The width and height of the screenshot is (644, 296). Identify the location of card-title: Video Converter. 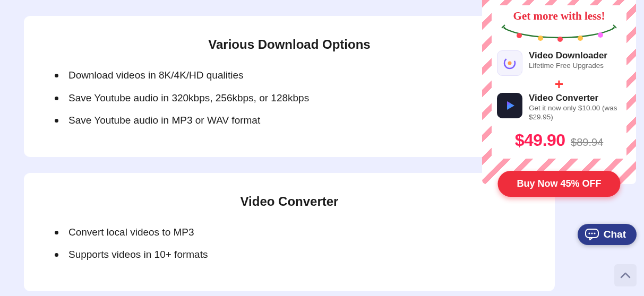
(289, 202).